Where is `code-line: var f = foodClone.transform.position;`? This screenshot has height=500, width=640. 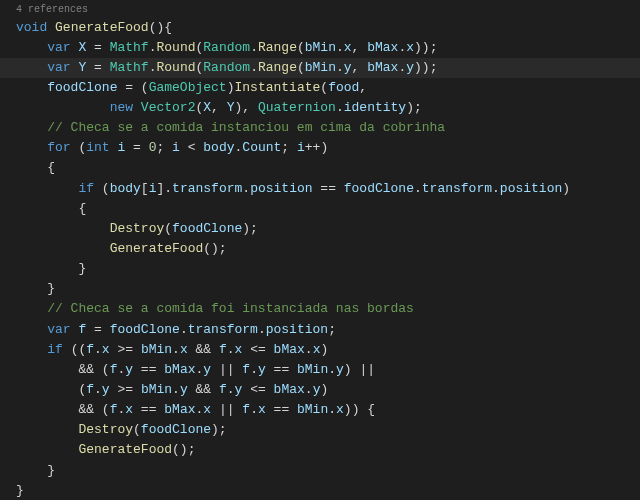
code-line: var f = foodClone.transform.position; is located at coordinates (320, 330).